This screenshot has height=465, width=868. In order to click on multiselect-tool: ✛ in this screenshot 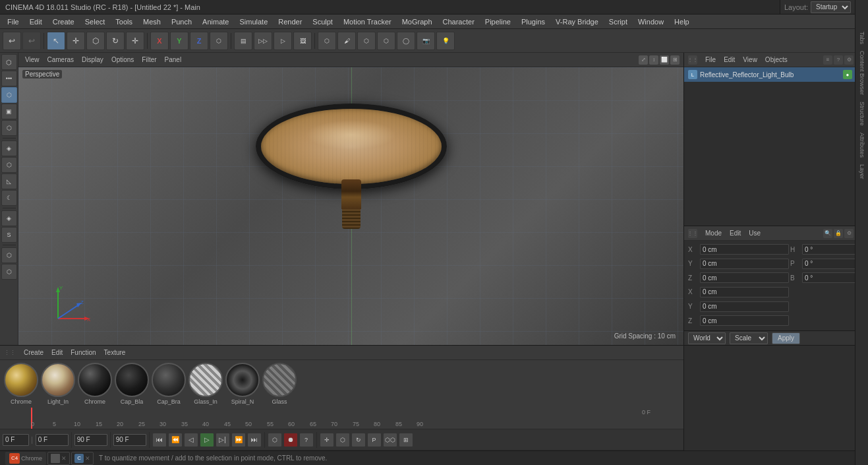, I will do `click(135, 41)`.